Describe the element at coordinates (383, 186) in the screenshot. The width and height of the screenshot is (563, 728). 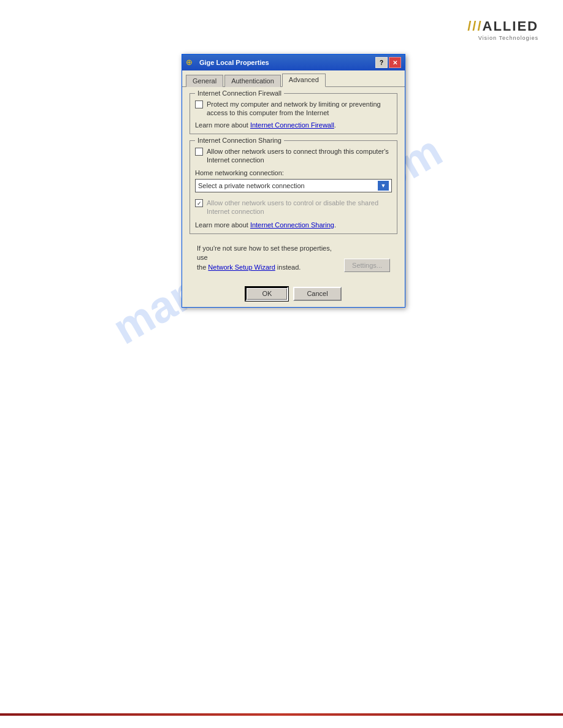
I see `dropdown-arrow-icon: ▼` at that location.